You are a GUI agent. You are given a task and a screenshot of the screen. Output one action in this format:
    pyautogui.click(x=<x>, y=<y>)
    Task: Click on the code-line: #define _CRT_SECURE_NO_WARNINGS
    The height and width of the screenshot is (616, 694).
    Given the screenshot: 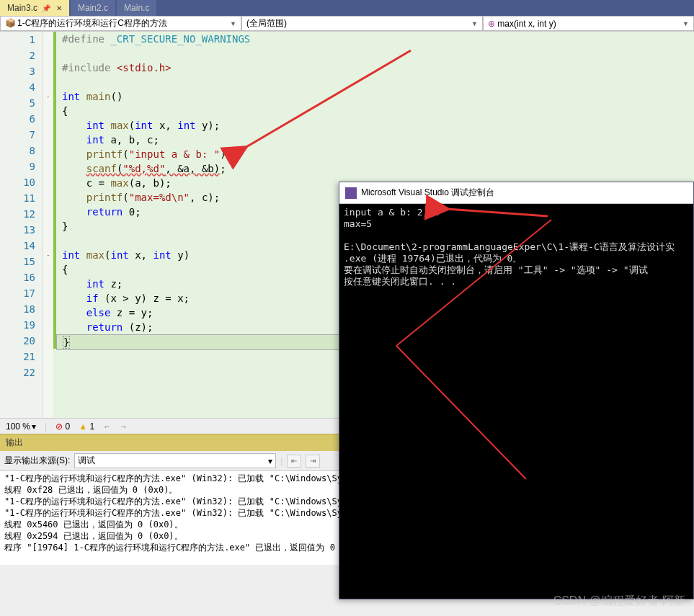 What is the action you would take?
    pyautogui.click(x=373, y=39)
    